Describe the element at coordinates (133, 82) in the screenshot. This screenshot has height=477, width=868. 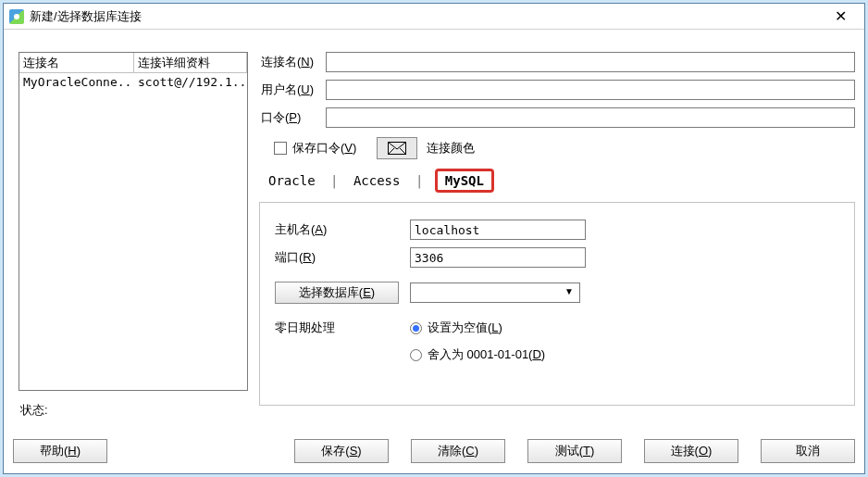
I see `list-item: MyOracleConne... scott@//192.1...` at that location.